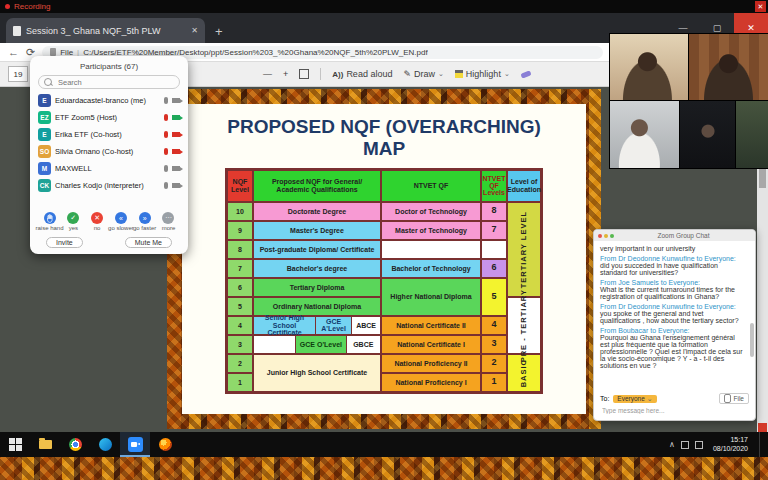 The width and height of the screenshot is (768, 480). Describe the element at coordinates (50, 222) in the screenshot. I see `raise-hand-button: raise hand` at that location.